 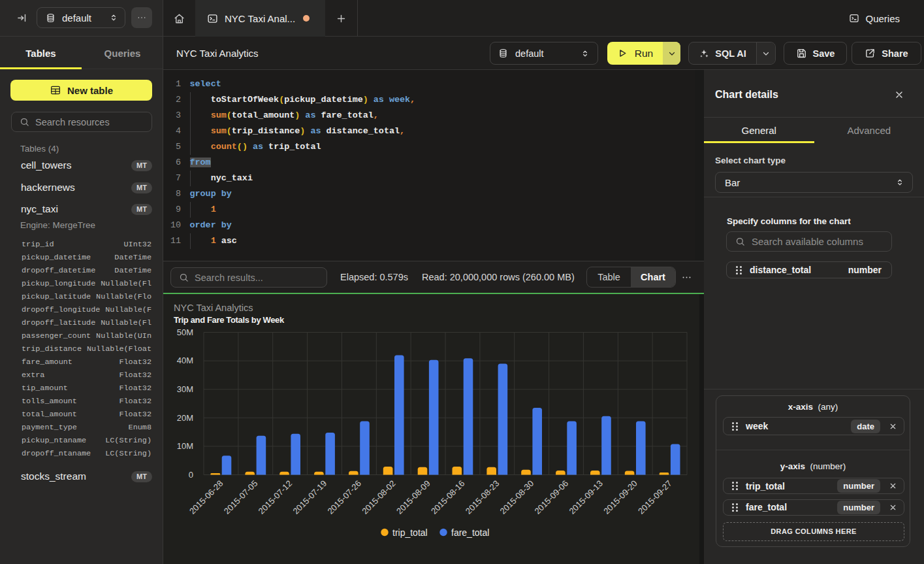 What do you see at coordinates (379, 497) in the screenshot?
I see `svg-text: 2015-08-02` at bounding box center [379, 497].